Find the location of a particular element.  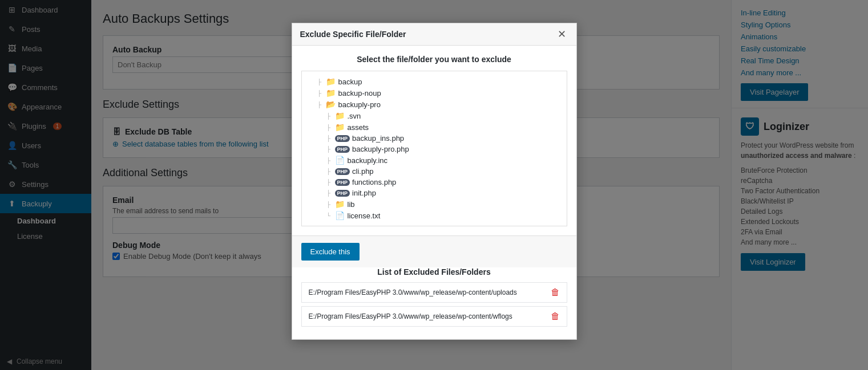

tree-item-init: ├ PHP init.php is located at coordinates (443, 193).